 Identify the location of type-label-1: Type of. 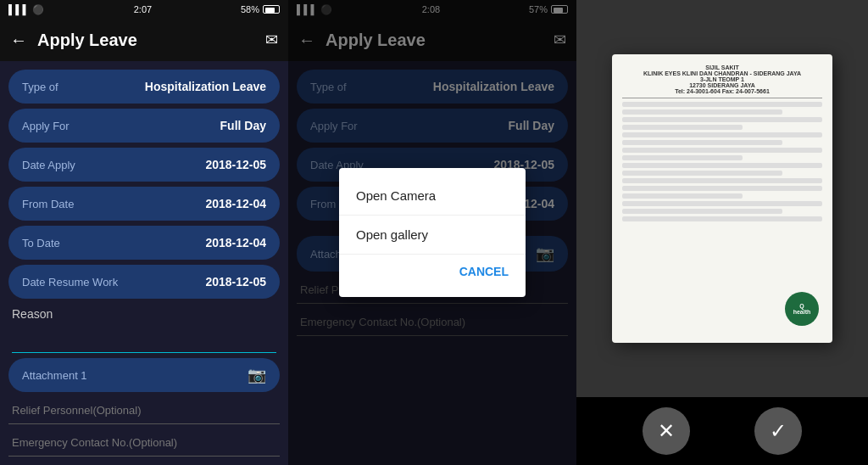
(60, 87).